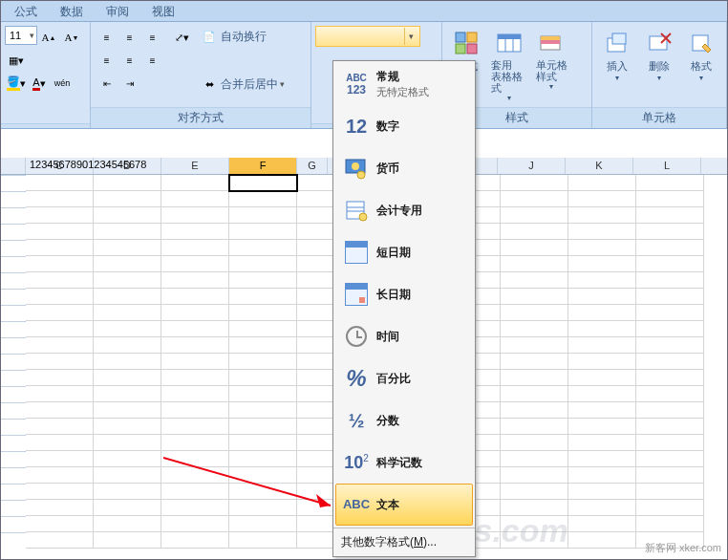  Describe the element at coordinates (49, 37) in the screenshot. I see `increase-font-icon: A▲` at that location.